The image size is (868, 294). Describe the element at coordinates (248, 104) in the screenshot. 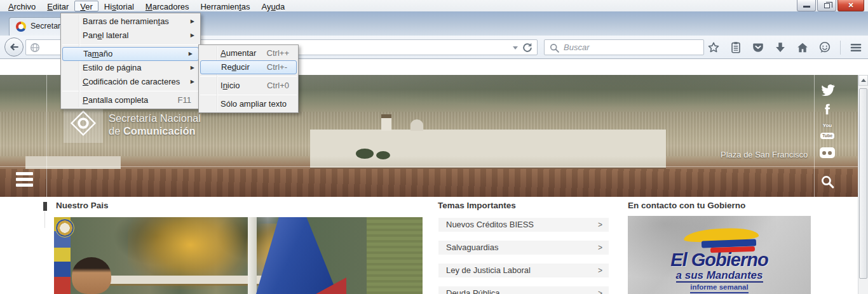

I see `menu-item-solo-ampliar-texto: Sólo ampliar texto` at that location.